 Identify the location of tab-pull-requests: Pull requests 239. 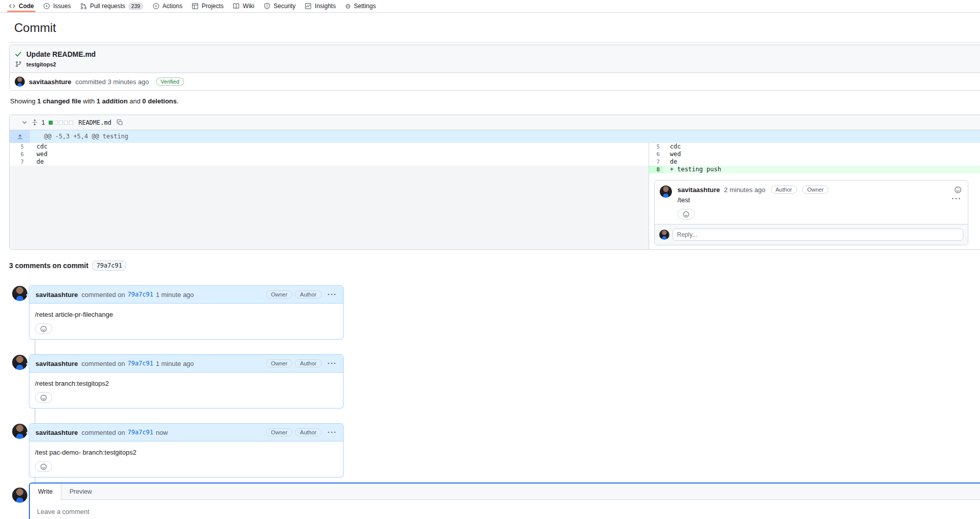
(111, 6).